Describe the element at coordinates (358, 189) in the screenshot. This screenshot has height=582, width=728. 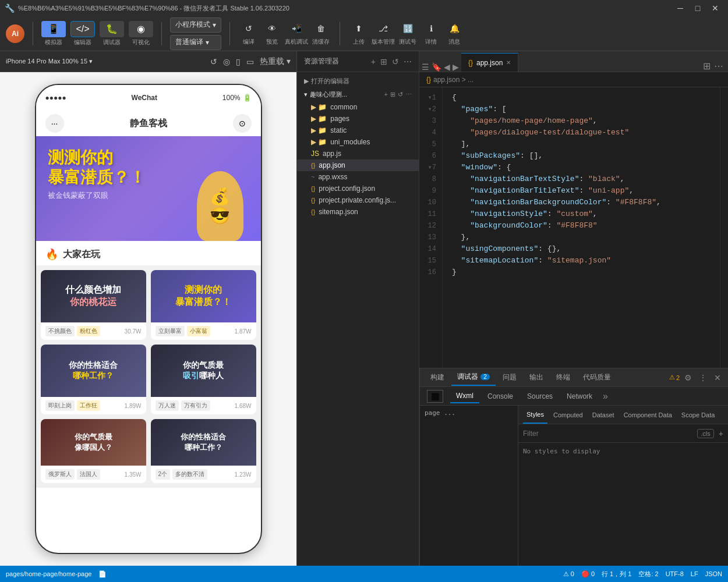
I see `tree-project-config: {} project.config.json` at that location.